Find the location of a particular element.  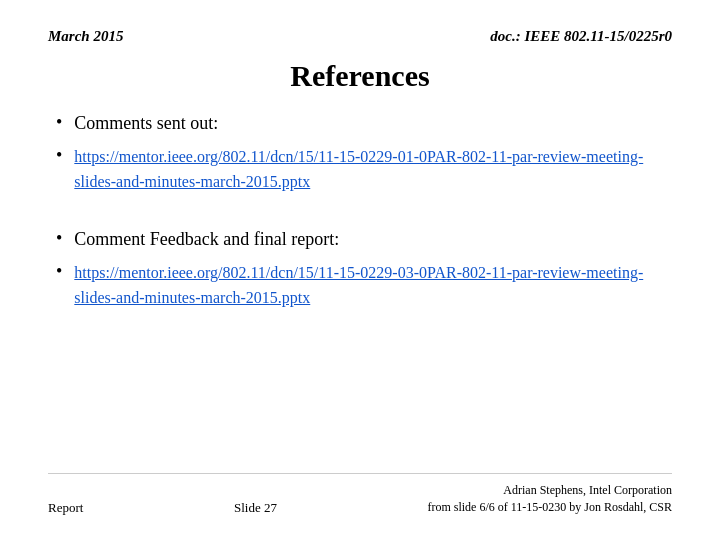

section-2-label: Comment Feedback and final report: is located at coordinates (206, 240).